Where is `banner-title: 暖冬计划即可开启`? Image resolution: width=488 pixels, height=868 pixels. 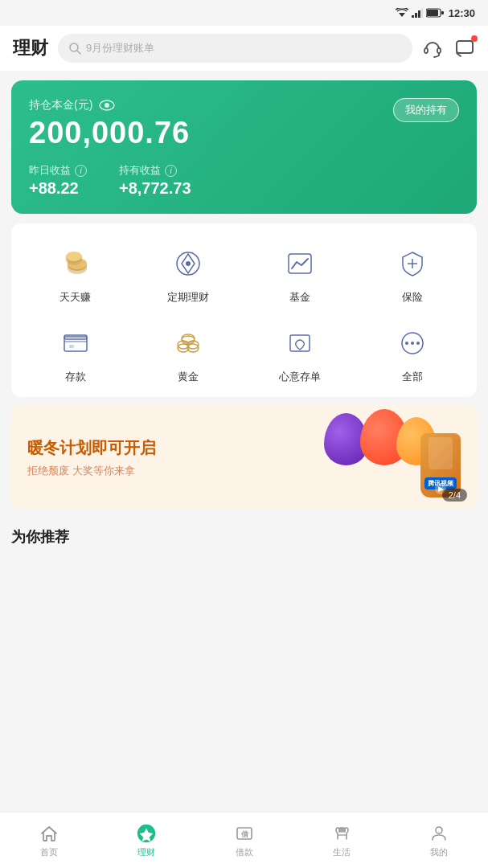
banner-title: 暖冬计划即可开启 is located at coordinates (164, 448).